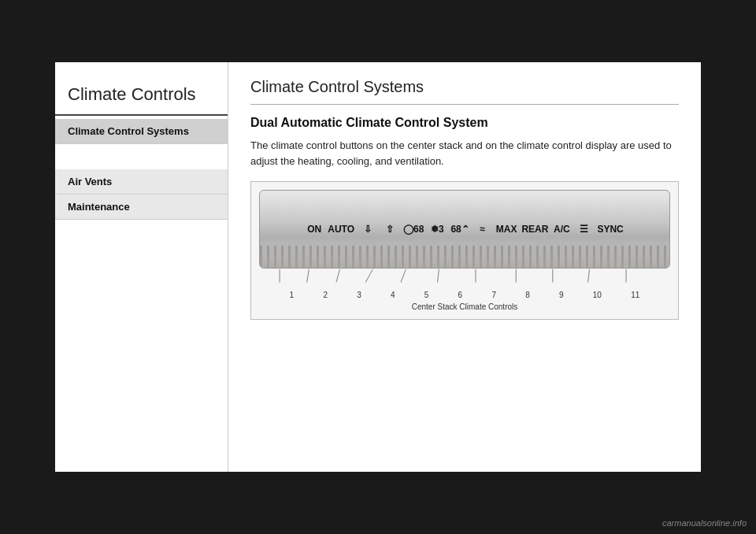 Image resolution: width=756 pixels, height=534 pixels. I want to click on temp-right-icon: 68⌃, so click(460, 229).